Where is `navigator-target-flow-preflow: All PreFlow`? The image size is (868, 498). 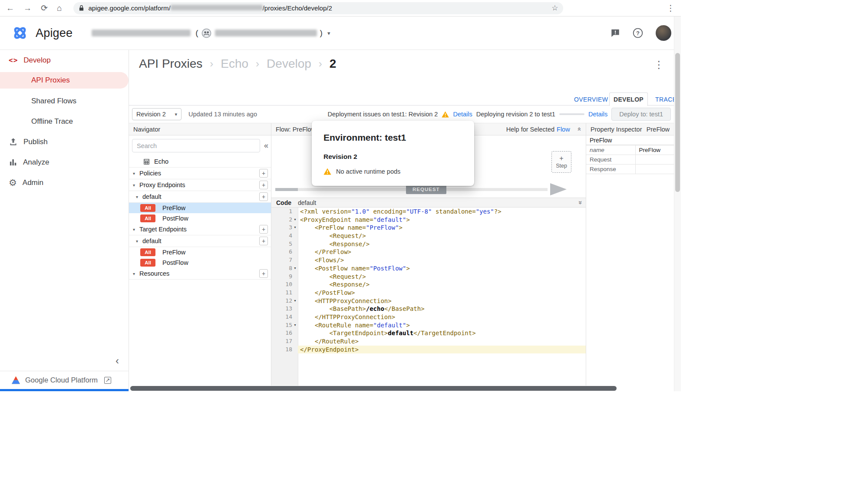 navigator-target-flow-preflow: All PreFlow is located at coordinates (200, 252).